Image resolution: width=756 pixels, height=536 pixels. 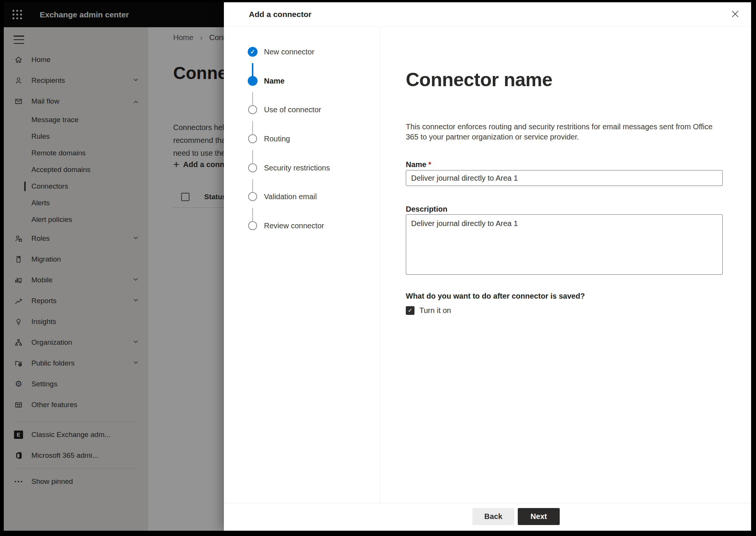 What do you see at coordinates (495, 296) in the screenshot?
I see `after-save-question: What do you want to do after connector i…` at bounding box center [495, 296].